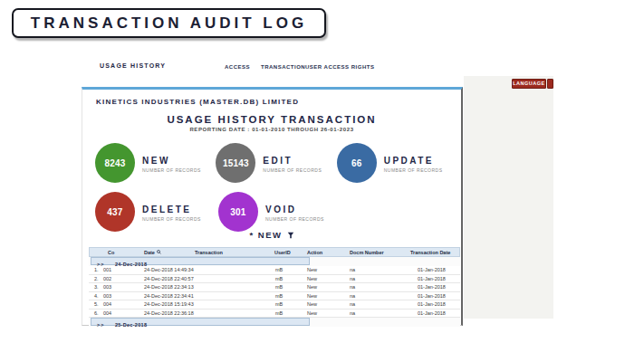  I want to click on language-button: LANGUAGE, so click(529, 83).